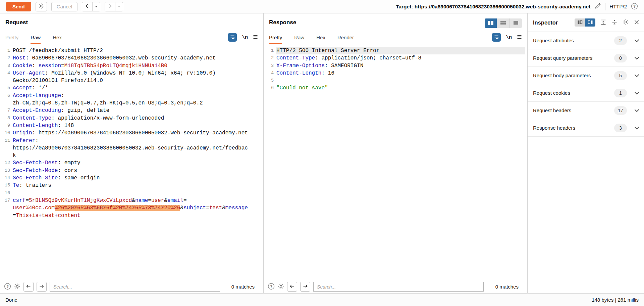 This screenshot has height=306, width=644. I want to click on columns-icon, so click(491, 24).